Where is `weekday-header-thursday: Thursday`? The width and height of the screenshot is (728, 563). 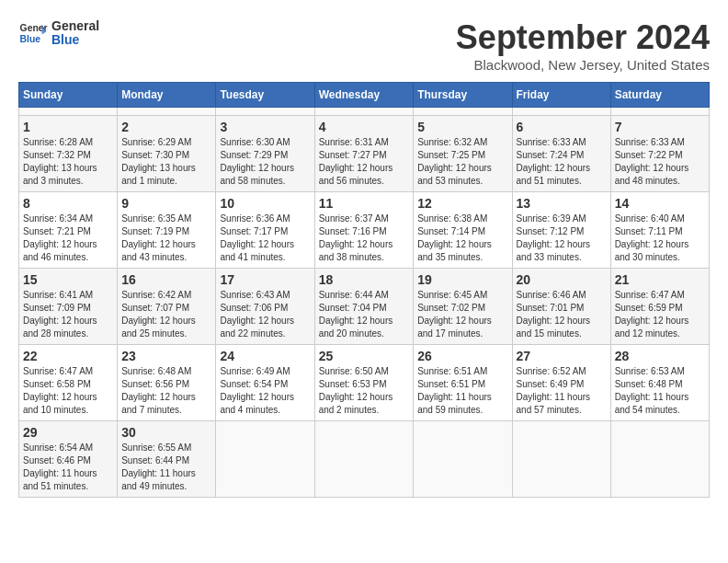 weekday-header-thursday: Thursday is located at coordinates (463, 96).